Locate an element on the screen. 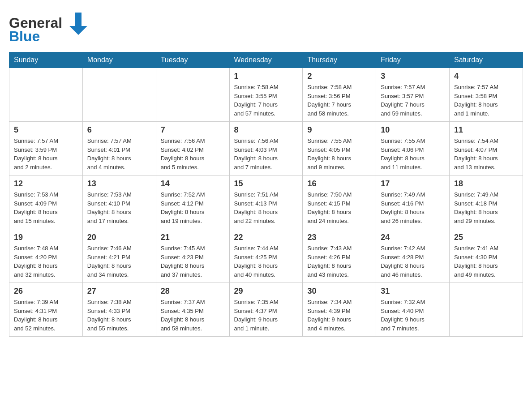 The height and width of the screenshot is (411, 532). day-number: 15 is located at coordinates (266, 184).